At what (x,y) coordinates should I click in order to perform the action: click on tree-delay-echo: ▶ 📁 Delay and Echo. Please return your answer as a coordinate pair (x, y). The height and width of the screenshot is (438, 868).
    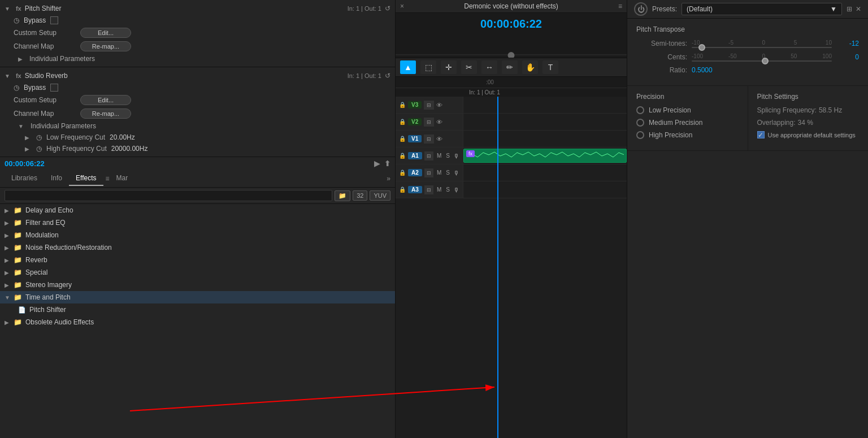
    Looking at the image, I should click on (198, 210).